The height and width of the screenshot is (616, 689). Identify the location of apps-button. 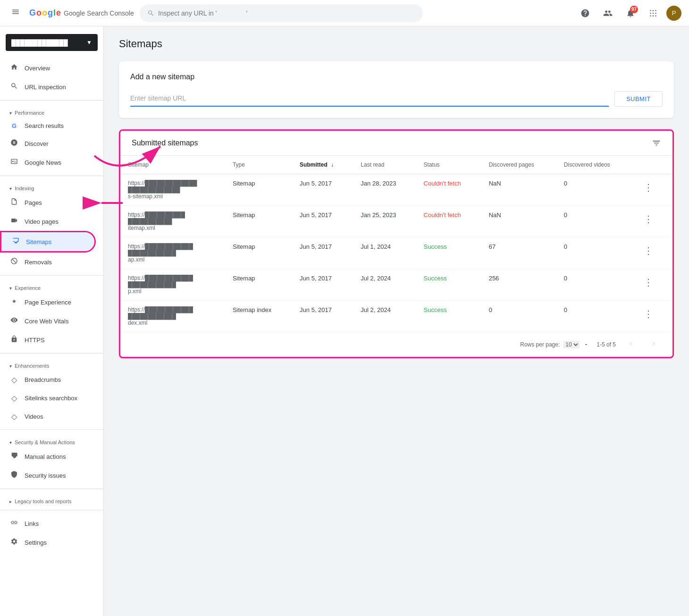
(653, 13).